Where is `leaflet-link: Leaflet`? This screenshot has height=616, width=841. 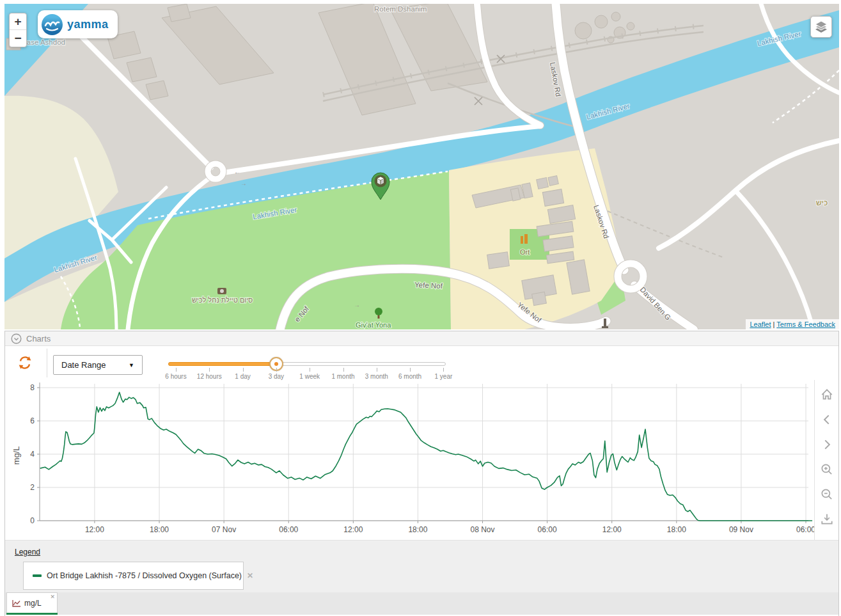 leaflet-link: Leaflet is located at coordinates (760, 324).